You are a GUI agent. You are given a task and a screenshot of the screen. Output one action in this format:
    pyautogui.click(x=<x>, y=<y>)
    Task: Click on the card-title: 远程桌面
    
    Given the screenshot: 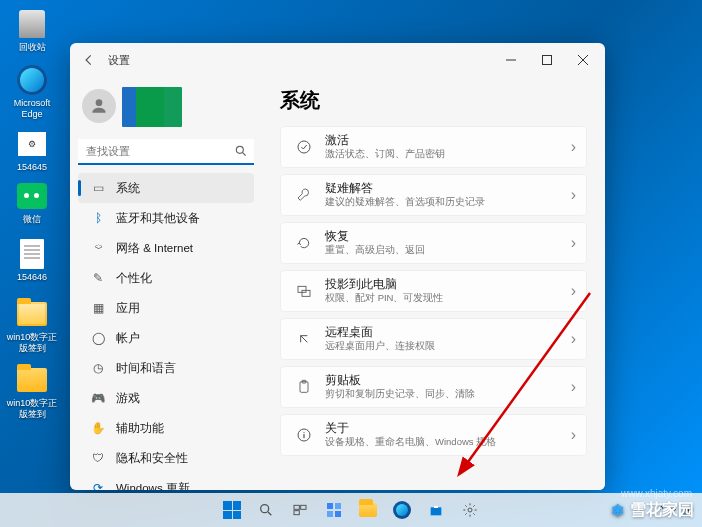 What is the action you would take?
    pyautogui.click(x=448, y=333)
    